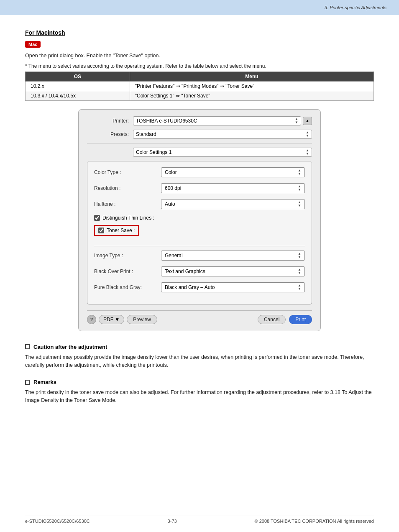  Describe the element at coordinates (223, 152) in the screenshot. I see `panel-select: Color Settings 1 ▲▼` at that location.